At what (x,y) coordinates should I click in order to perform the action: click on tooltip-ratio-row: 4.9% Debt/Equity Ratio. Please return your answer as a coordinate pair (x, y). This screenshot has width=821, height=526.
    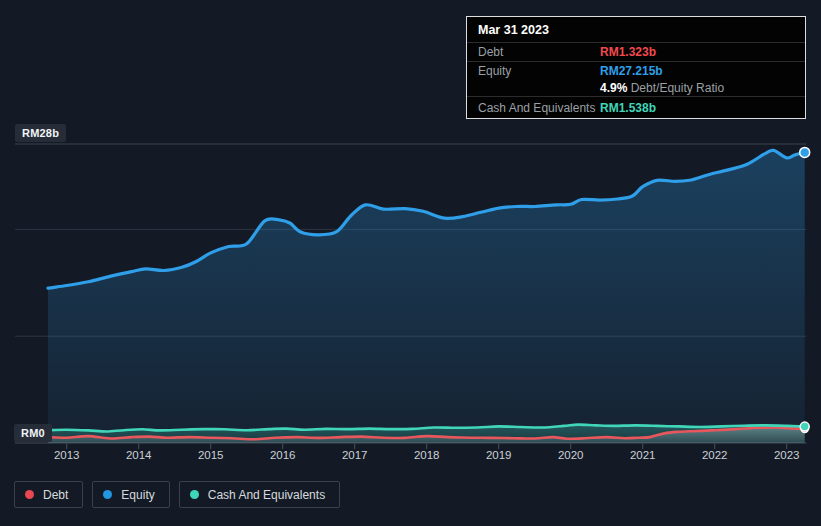
    Looking at the image, I should click on (636, 88).